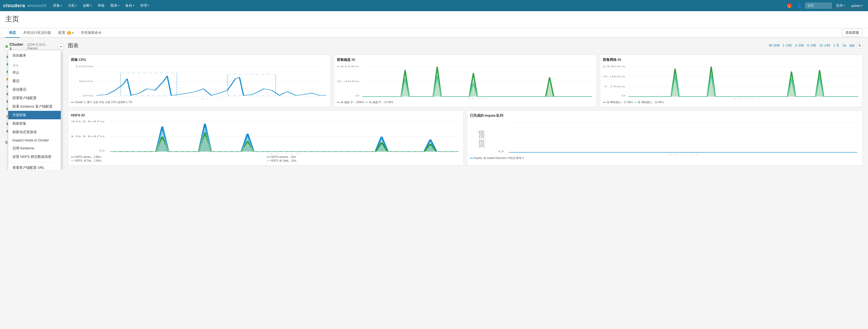 The height and width of the screenshot is (329, 868). I want to click on tab-config: 配置 8 ▾, so click(66, 33).